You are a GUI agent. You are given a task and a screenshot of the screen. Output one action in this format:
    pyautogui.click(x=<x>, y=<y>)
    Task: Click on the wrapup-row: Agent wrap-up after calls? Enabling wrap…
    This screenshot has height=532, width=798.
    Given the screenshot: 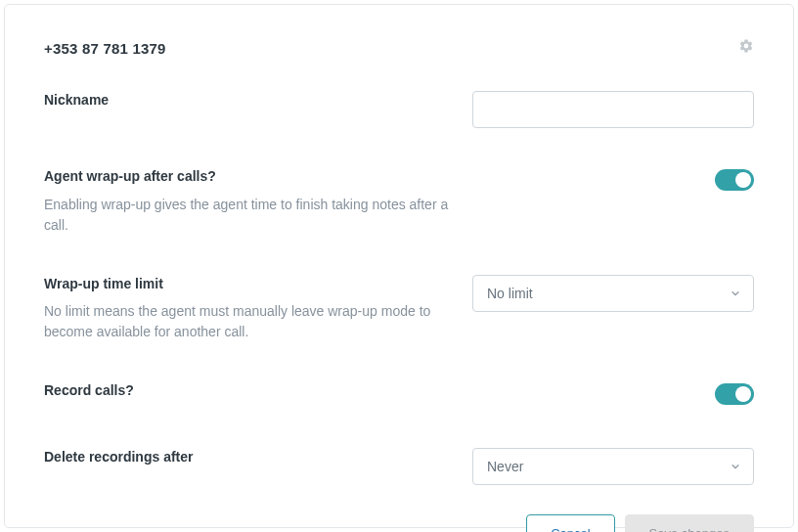 What is the action you would take?
    pyautogui.click(x=399, y=201)
    